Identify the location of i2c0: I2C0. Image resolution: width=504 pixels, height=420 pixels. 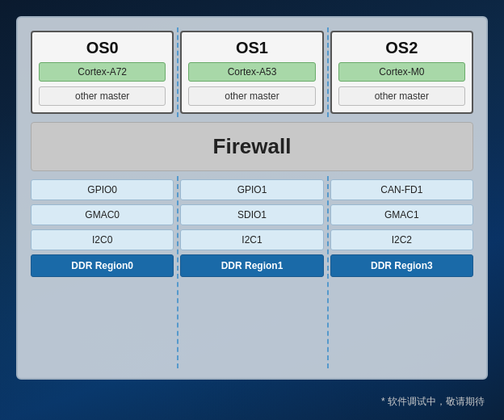
(102, 240).